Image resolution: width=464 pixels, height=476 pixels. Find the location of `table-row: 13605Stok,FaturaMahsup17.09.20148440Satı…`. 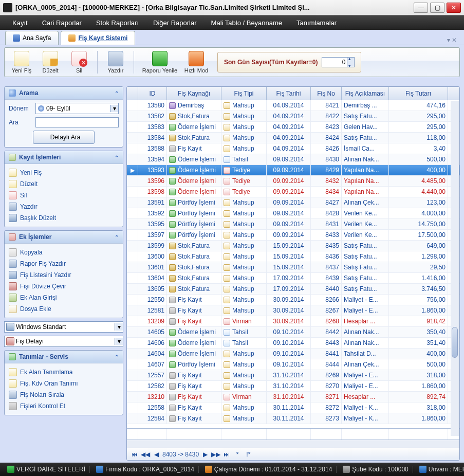

table-row: 13605Stok,FaturaMahsup17.09.20148440Satı… is located at coordinates (293, 289).